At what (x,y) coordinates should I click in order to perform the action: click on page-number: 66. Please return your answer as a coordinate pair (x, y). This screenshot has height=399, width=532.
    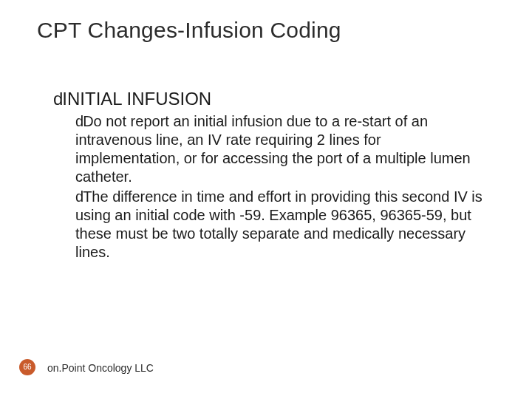
    Looking at the image, I should click on (27, 366).